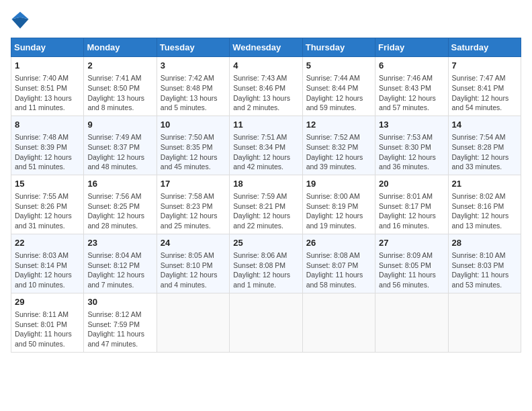 This screenshot has height=411, width=532. Describe the element at coordinates (266, 48) in the screenshot. I see `header-day-wednesday: Wednesday` at that location.